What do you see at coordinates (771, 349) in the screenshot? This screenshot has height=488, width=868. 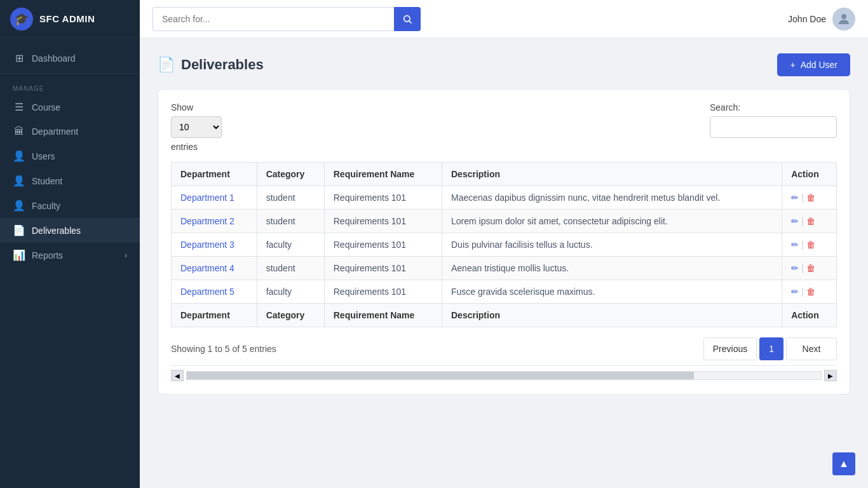 I see `page-1-button: 1` at bounding box center [771, 349].